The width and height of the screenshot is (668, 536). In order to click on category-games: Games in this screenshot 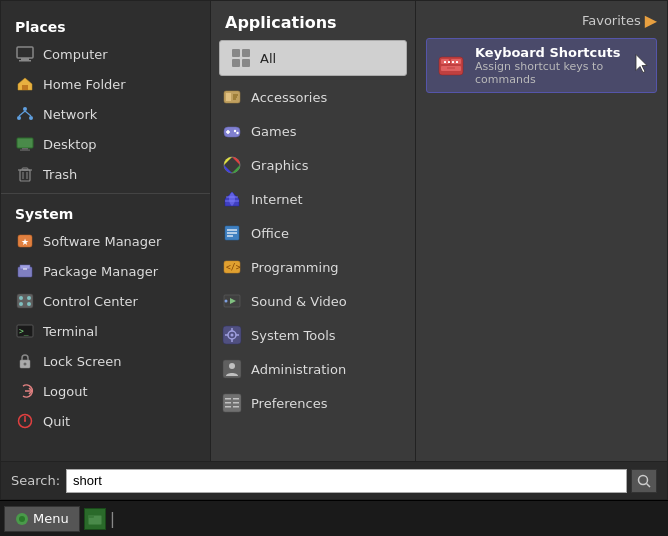, I will do `click(313, 131)`.